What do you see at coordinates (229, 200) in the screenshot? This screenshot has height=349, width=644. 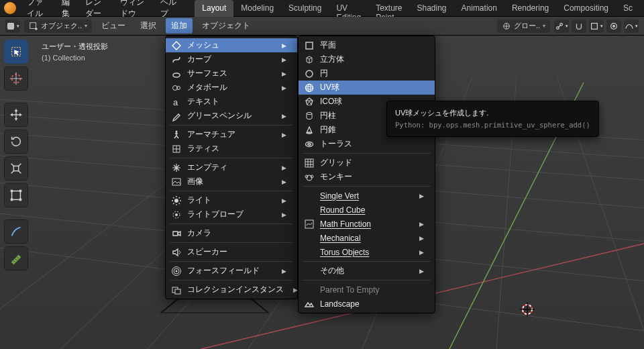 I see `add-menu-label: ライト` at bounding box center [229, 200].